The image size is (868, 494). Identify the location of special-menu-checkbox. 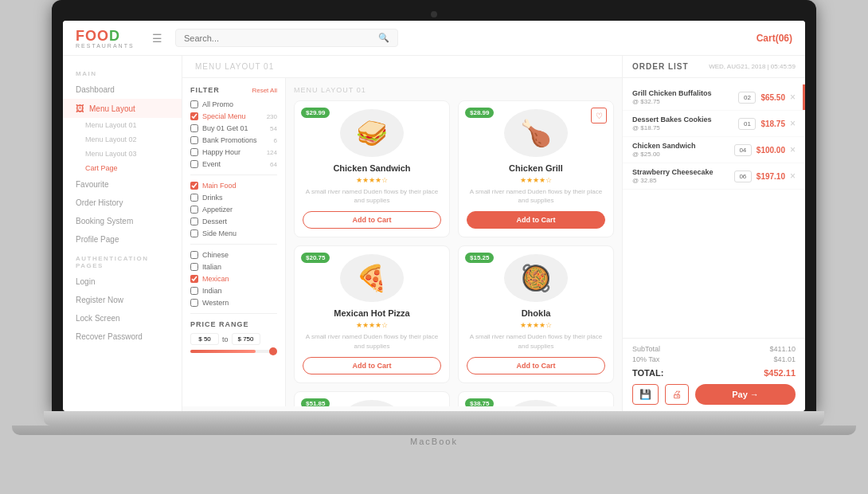
(194, 116).